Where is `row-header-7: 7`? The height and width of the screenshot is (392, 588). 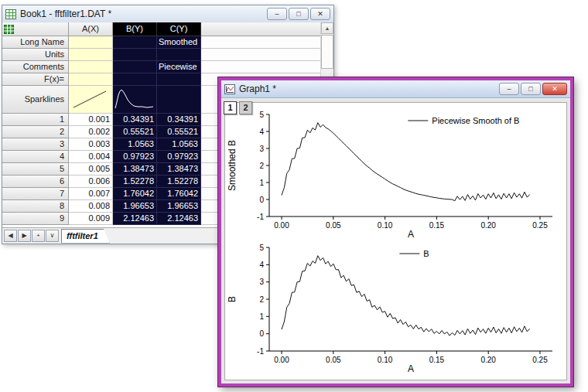
row-header-7: 7 is located at coordinates (36, 194).